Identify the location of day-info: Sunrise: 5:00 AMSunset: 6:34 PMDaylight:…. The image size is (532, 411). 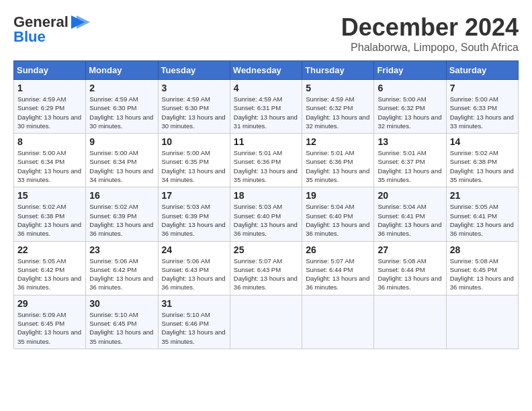
(122, 167).